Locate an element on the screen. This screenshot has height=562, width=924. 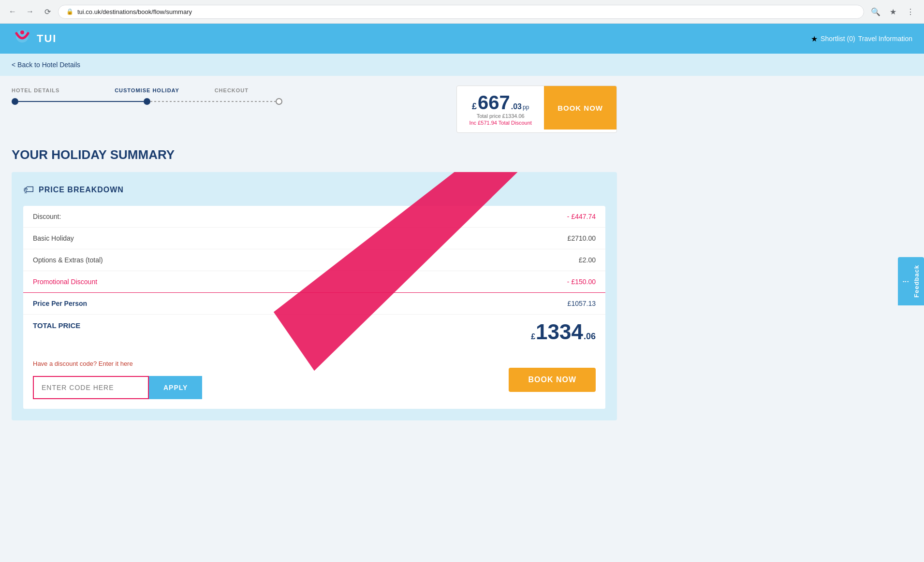
row-label-promotional: Promotional Discount is located at coordinates (65, 282).